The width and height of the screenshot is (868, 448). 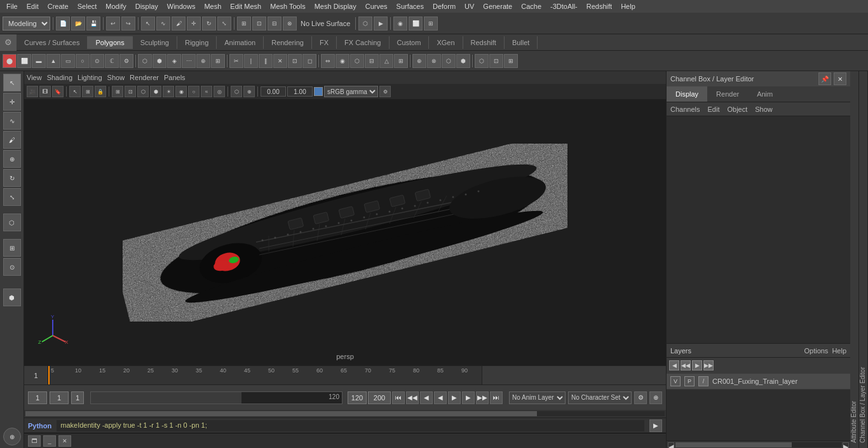 What do you see at coordinates (564, 6) in the screenshot?
I see `menu-3dtoall: -3DtoAll-` at bounding box center [564, 6].